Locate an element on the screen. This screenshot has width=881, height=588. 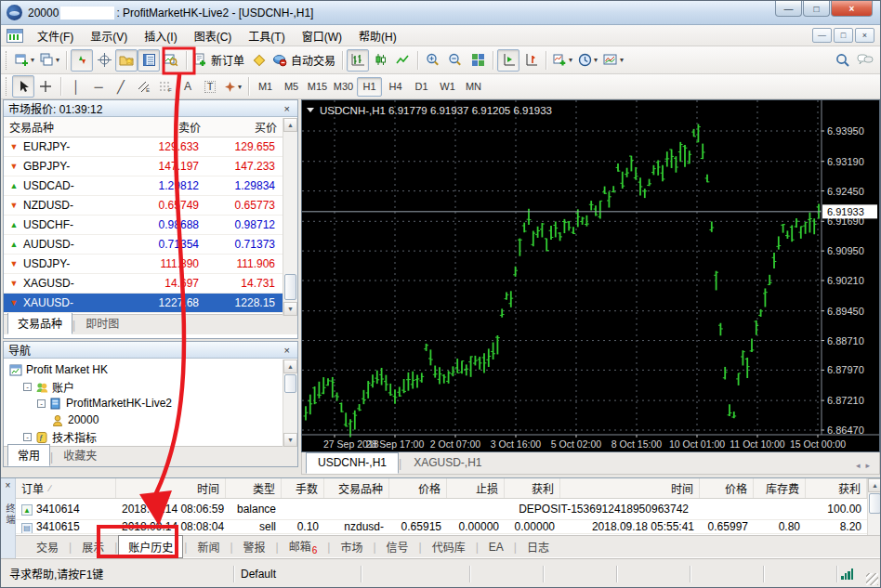
terminal-scrollbar: ▲ is located at coordinates (874, 507).